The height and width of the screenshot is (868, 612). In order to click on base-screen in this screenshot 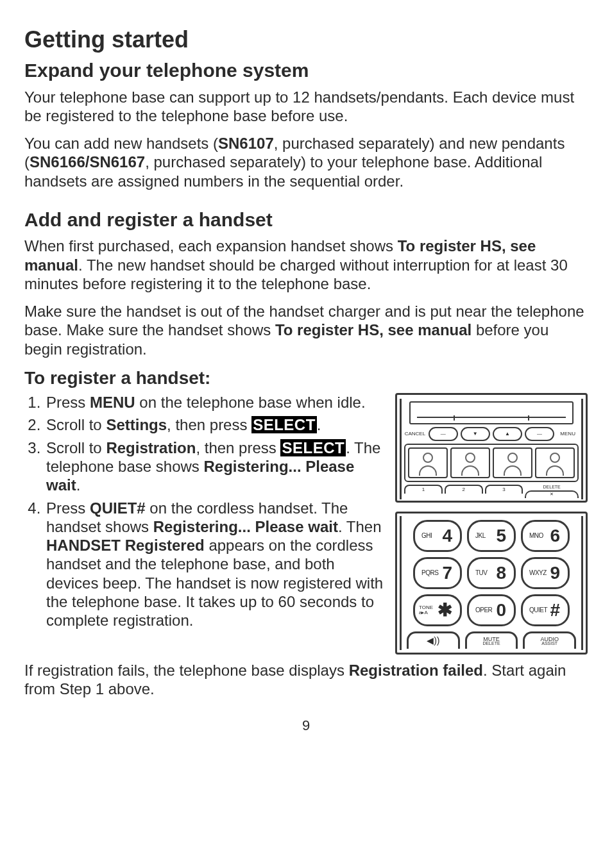, I will do `click(491, 413)`.